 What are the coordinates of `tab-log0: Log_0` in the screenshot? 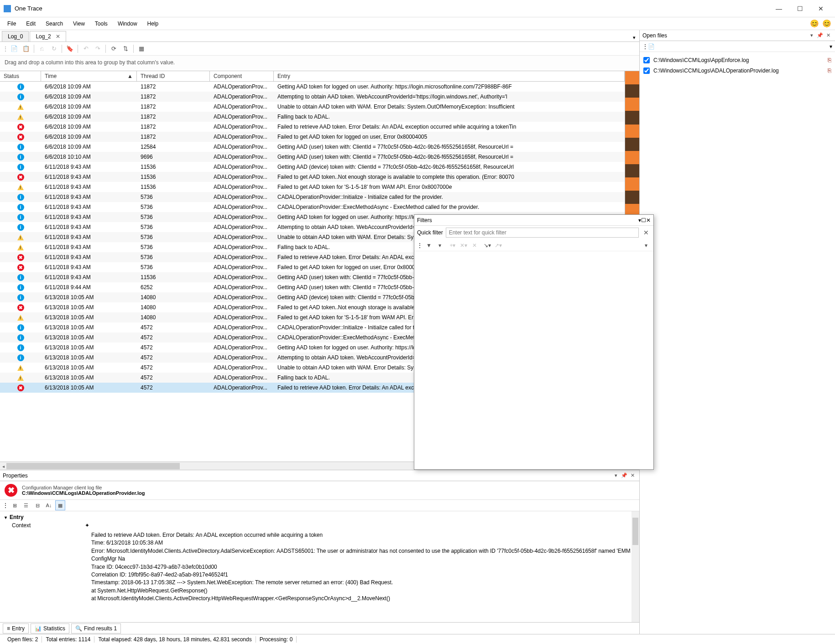 It's located at (16, 36).